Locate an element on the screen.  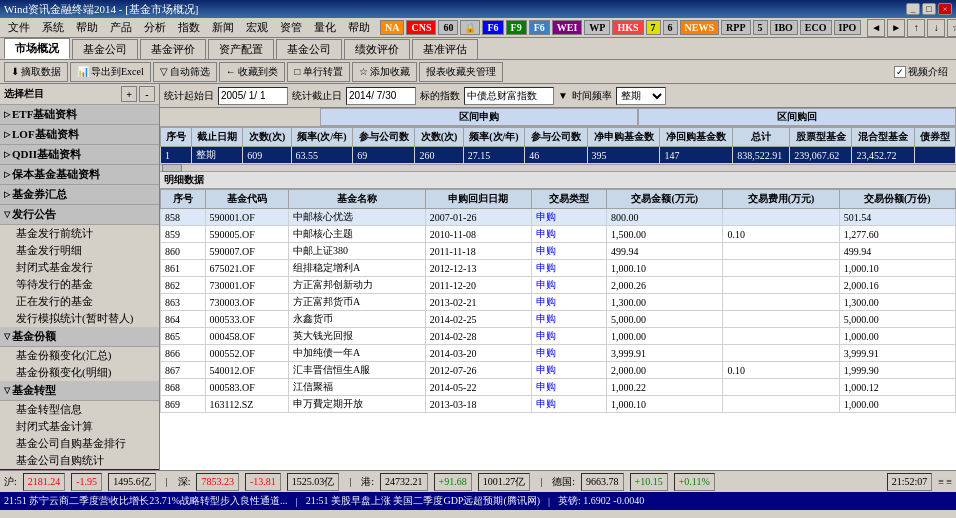
tab-asset-allocation: 资产配置 is located at coordinates (241, 49).